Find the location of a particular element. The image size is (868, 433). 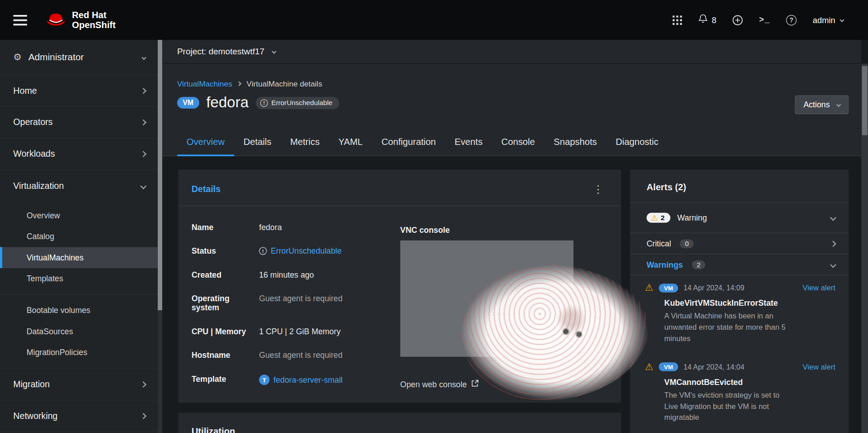

sidebar-item-label: Operators is located at coordinates (33, 122).